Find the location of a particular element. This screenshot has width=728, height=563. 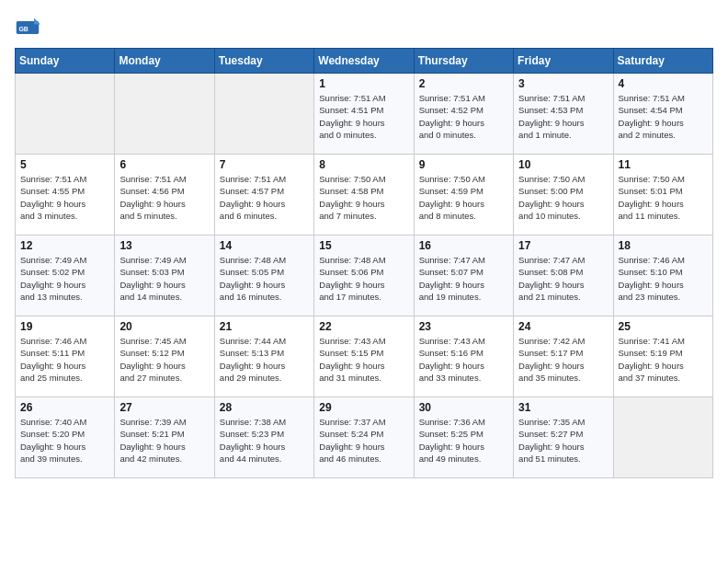

calendar-cell: 24Sunrise: 7:42 AM Sunset: 5:17 PM Dayli… is located at coordinates (563, 357).